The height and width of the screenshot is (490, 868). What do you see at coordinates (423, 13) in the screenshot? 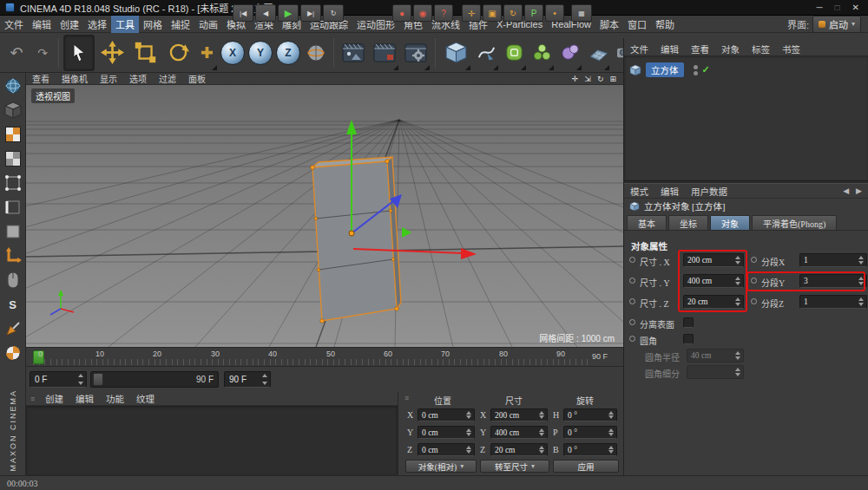
I see `autokey-button: ◉` at bounding box center [423, 13].